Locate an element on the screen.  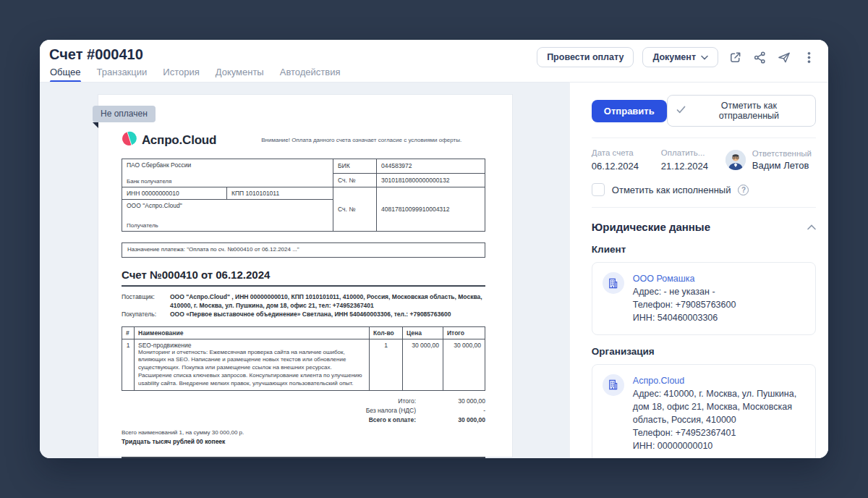
invoice-date-field: Дата счета 06.12.2024 is located at coordinates (626, 160).